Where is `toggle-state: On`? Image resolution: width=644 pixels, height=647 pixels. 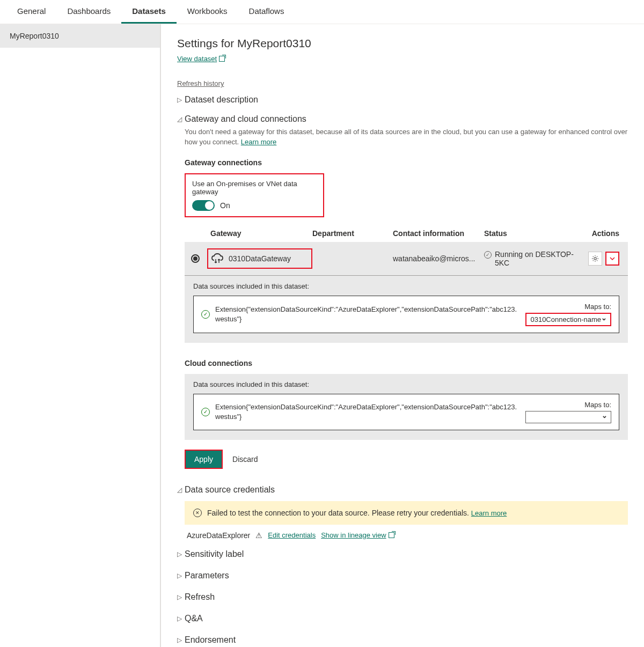 toggle-state: On is located at coordinates (225, 205).